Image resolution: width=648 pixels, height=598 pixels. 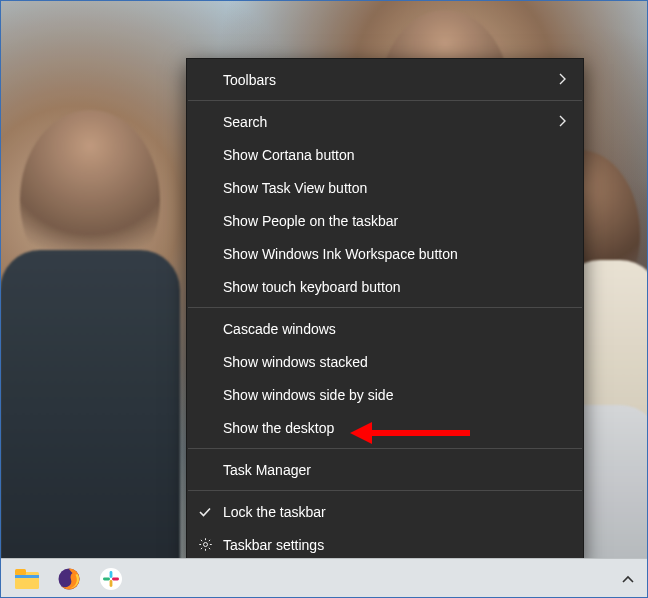 I want to click on menu-item-label: Show windows stacked, so click(x=395, y=362).